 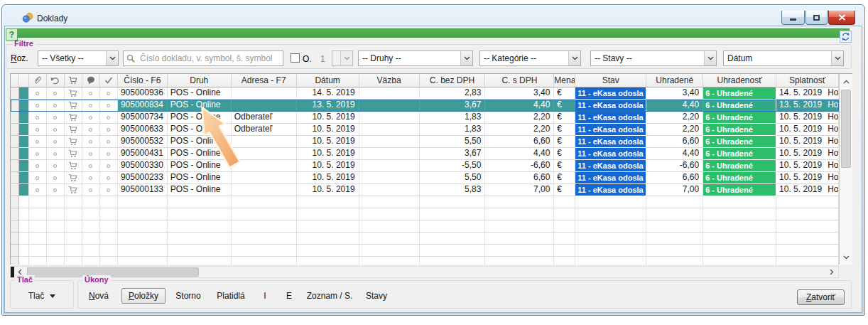 What do you see at coordinates (328, 105) in the screenshot?
I see `cell-datum: 13. 5. 2019` at bounding box center [328, 105].